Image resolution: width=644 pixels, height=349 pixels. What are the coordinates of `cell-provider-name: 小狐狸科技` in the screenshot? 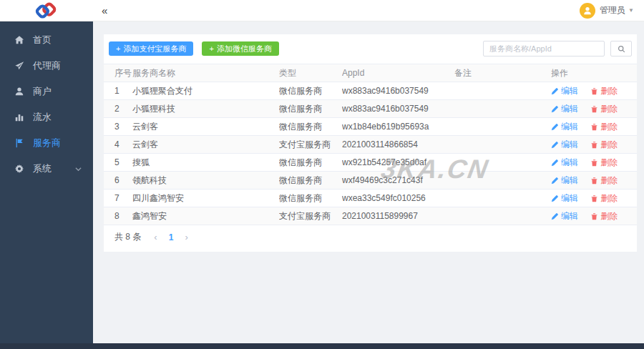 It's located at (206, 109).